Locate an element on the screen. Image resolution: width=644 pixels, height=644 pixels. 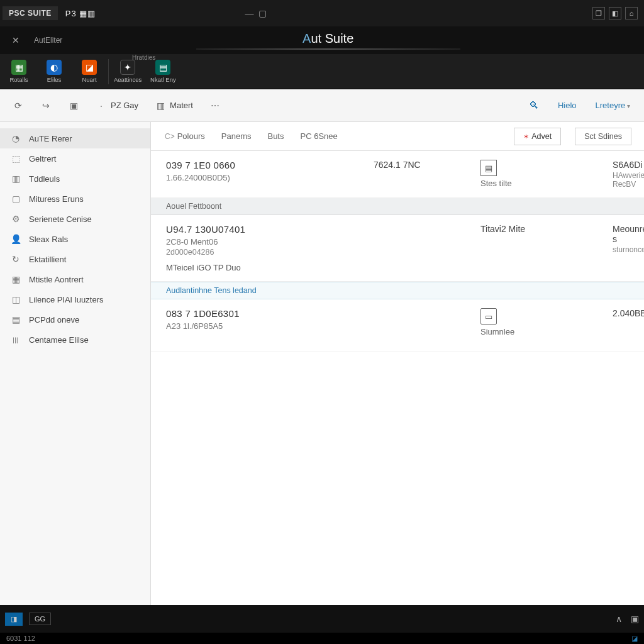
item-caption: Siumnlee is located at coordinates (543, 332).